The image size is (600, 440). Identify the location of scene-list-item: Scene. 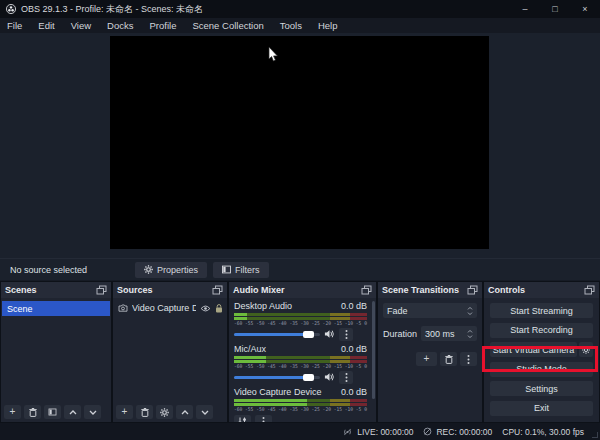
(56, 308).